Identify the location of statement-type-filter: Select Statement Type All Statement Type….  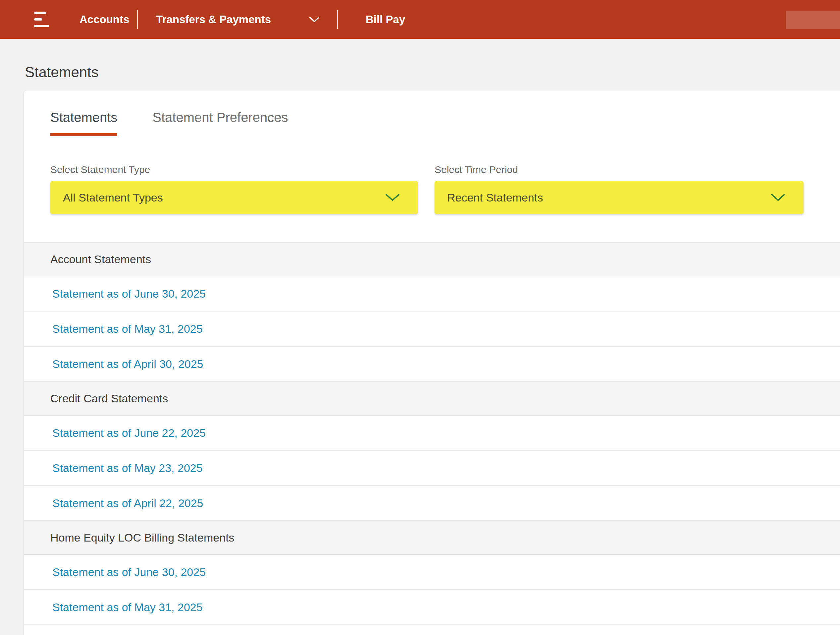
(234, 189).